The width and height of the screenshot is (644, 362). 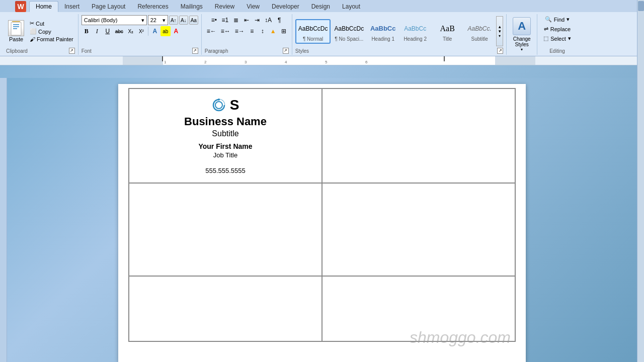 What do you see at coordinates (557, 38) in the screenshot?
I see `select-button: ⬚ Select ▾` at bounding box center [557, 38].